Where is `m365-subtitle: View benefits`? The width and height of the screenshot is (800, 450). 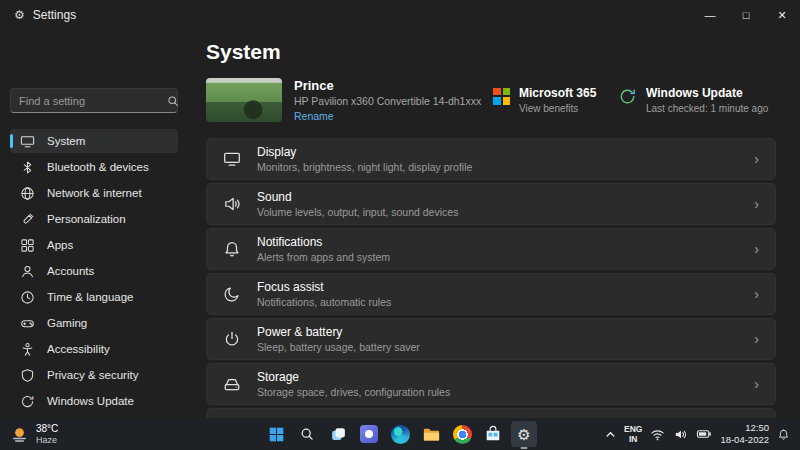 m365-subtitle: View benefits is located at coordinates (558, 108).